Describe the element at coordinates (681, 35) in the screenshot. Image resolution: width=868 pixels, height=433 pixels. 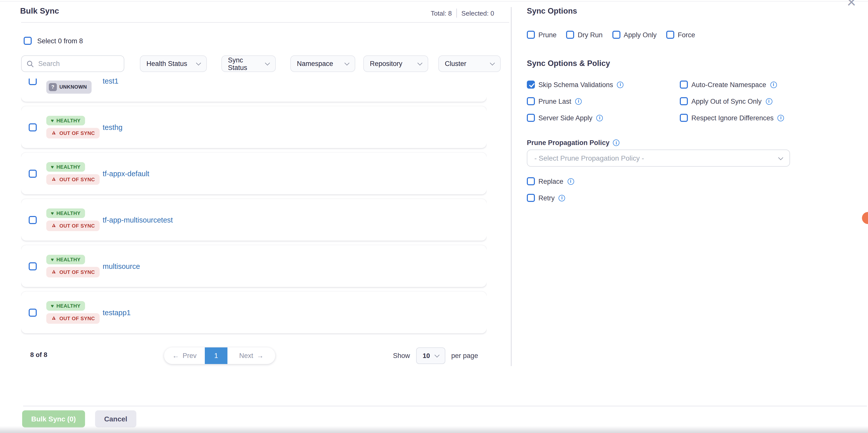
I see `option-force: Force` at that location.